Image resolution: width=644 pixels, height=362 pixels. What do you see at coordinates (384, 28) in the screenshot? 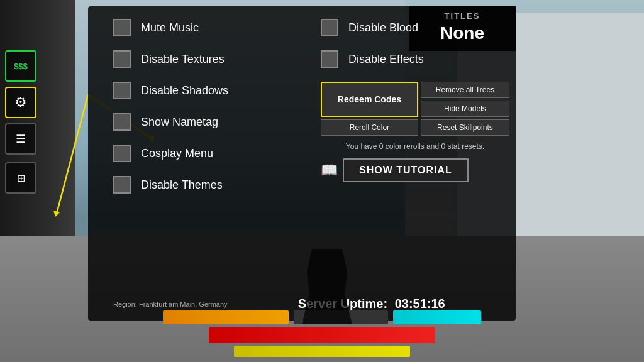
I see `disable-blood-label: Disable Blood` at bounding box center [384, 28].